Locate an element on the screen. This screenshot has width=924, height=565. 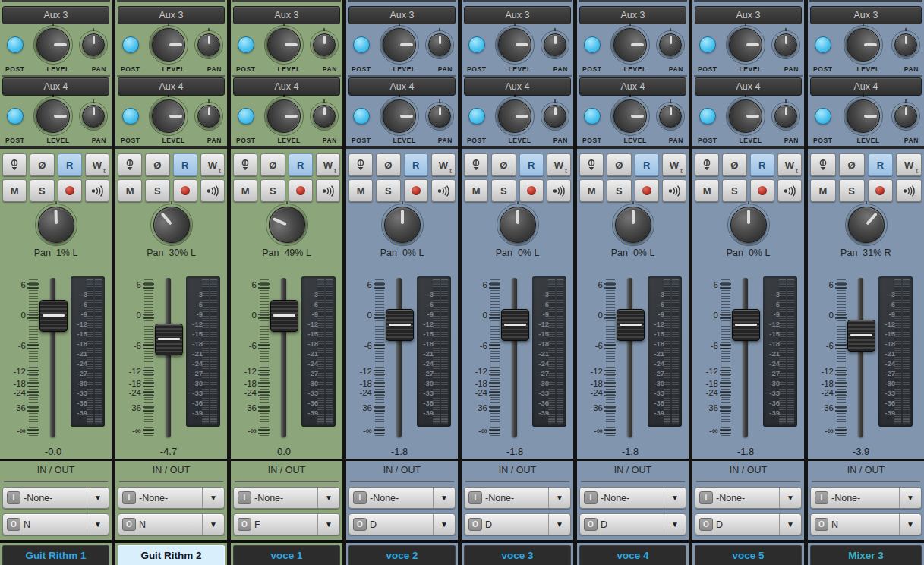
track-name-plate: voce 5 is located at coordinates (749, 555).